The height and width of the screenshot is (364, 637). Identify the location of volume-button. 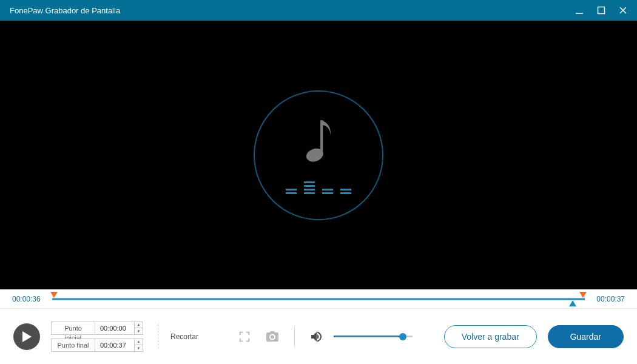
(317, 337).